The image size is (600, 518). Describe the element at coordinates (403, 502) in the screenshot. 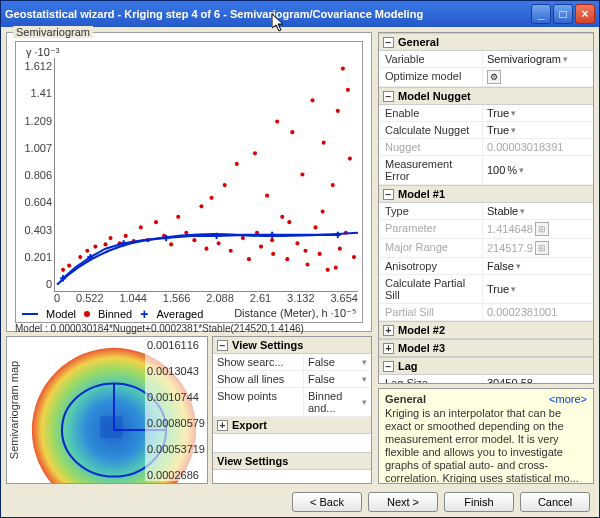

I see `next-button: Next >` at that location.